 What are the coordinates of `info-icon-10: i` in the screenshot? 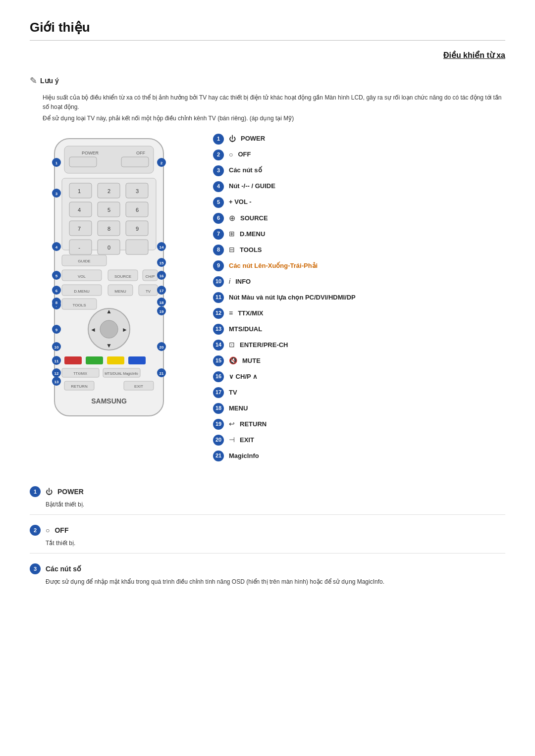 It's located at (230, 282).